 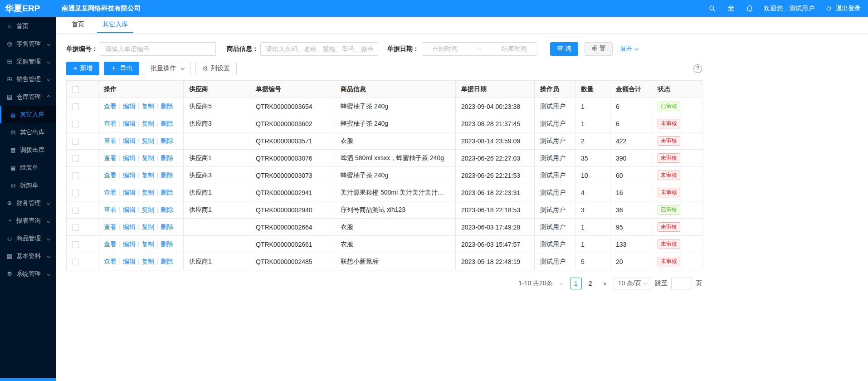 I want to click on end-date-placeholder: 结束时间, so click(x=514, y=49).